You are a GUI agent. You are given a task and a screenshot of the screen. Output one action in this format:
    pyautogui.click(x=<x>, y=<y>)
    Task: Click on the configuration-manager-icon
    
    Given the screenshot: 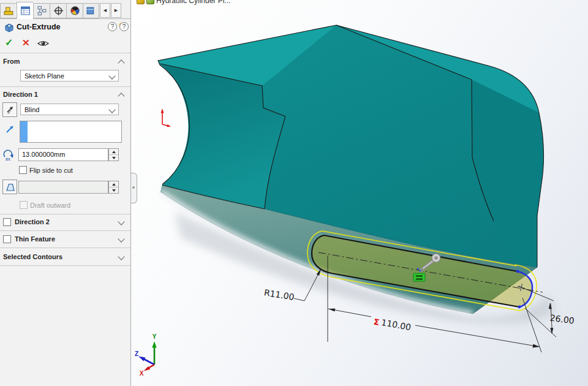 What is the action you would take?
    pyautogui.click(x=42, y=11)
    